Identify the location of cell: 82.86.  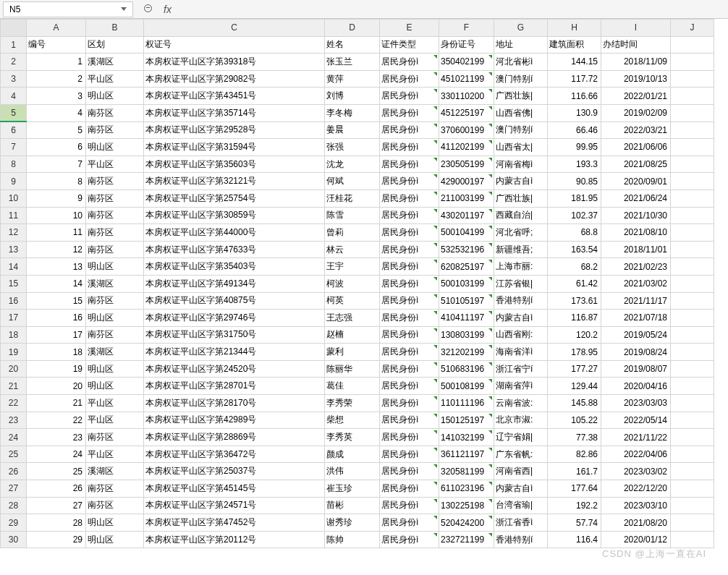
(575, 454).